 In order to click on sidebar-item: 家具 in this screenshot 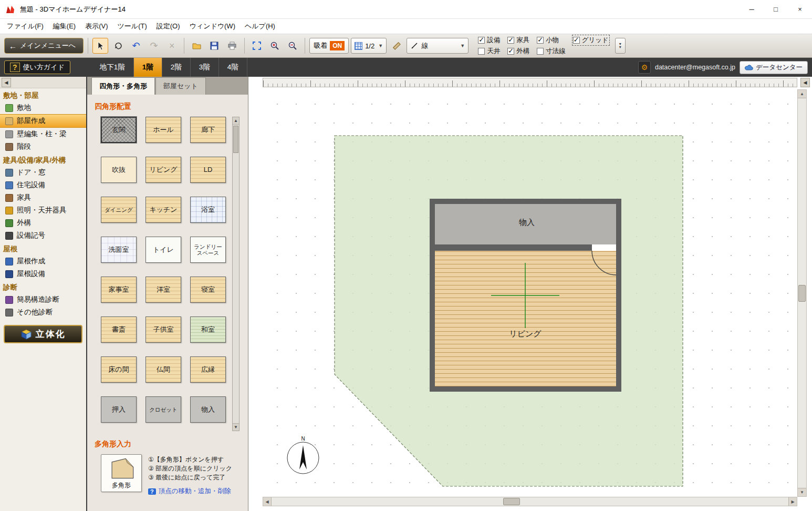, I will do `click(43, 198)`.